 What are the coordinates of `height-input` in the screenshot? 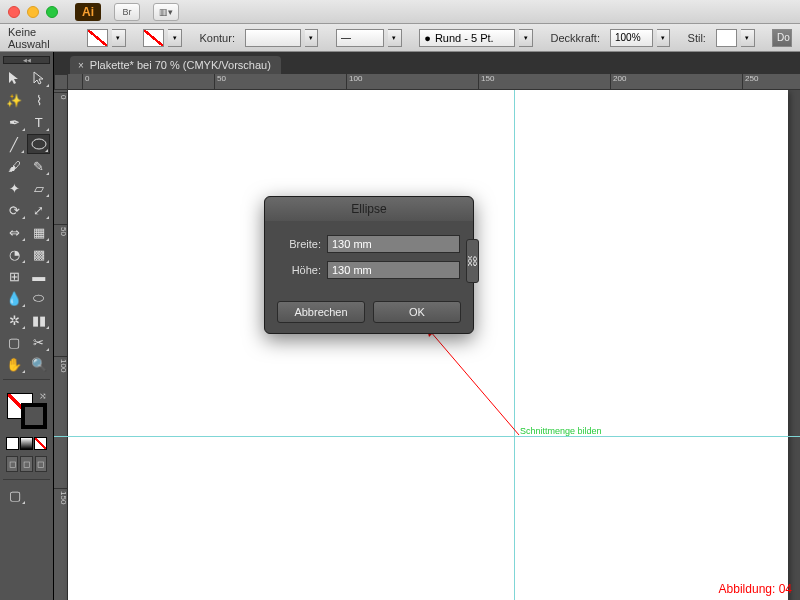 It's located at (394, 270).